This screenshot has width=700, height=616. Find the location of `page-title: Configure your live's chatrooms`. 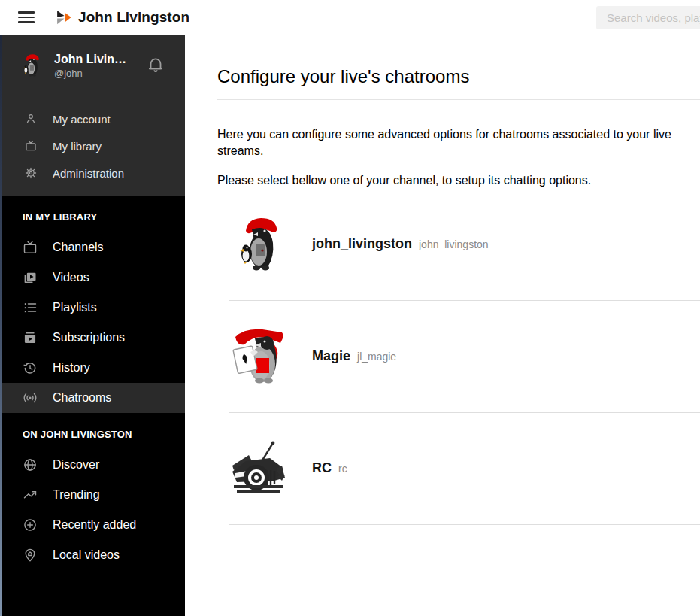

page-title: Configure your live's chatrooms is located at coordinates (459, 83).